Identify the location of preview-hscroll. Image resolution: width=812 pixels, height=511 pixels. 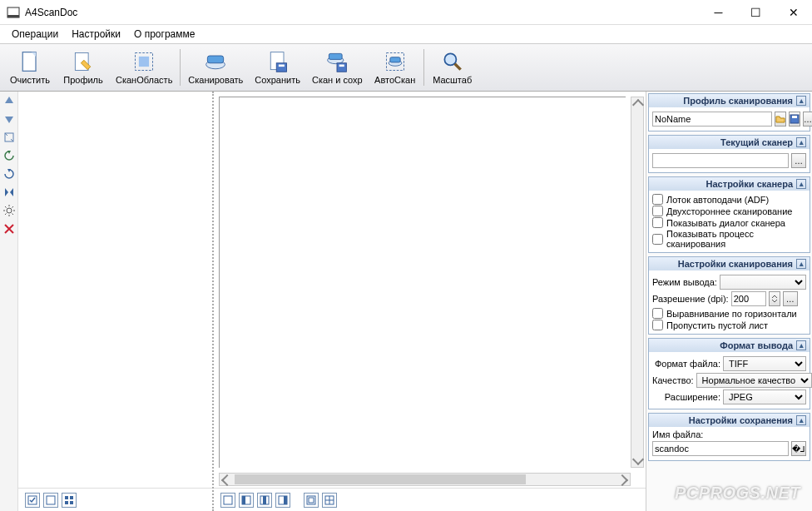
(431, 479).